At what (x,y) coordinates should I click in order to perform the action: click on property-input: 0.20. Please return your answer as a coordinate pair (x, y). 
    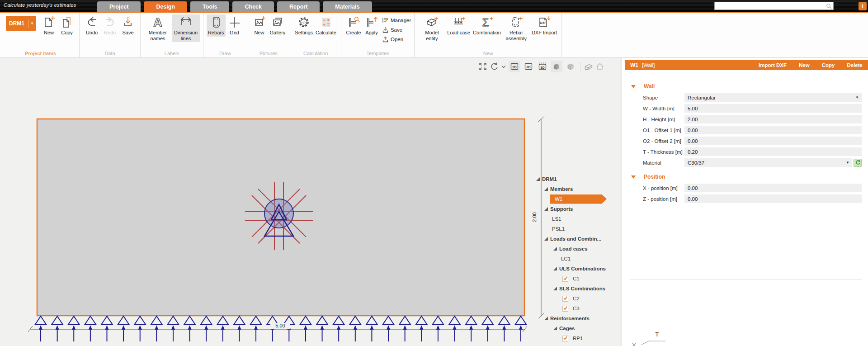
    Looking at the image, I should click on (773, 152).